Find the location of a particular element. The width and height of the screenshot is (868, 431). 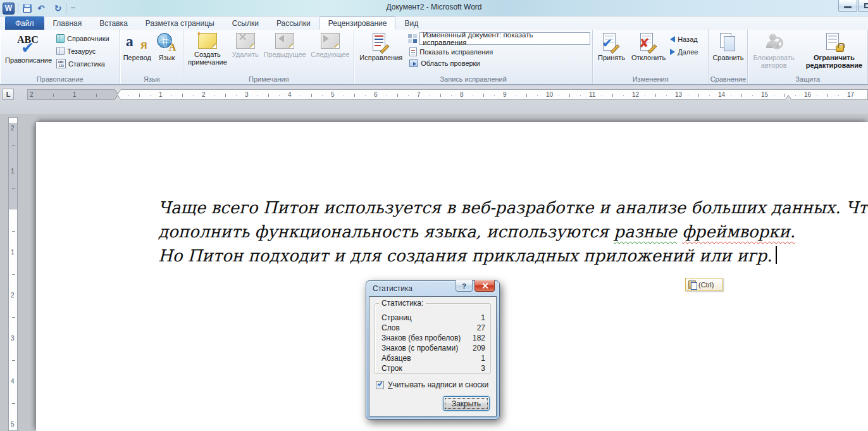

stat-label: Страниц is located at coordinates (397, 318).